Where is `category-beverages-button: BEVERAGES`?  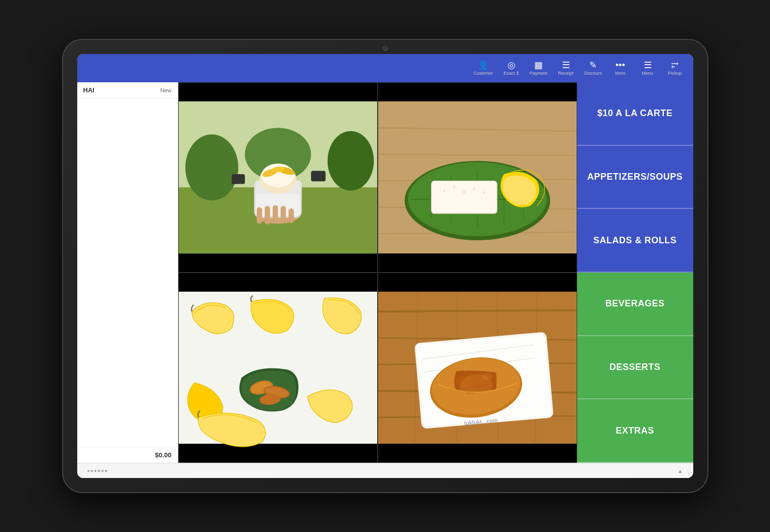 category-beverages-button: BEVERAGES is located at coordinates (635, 304).